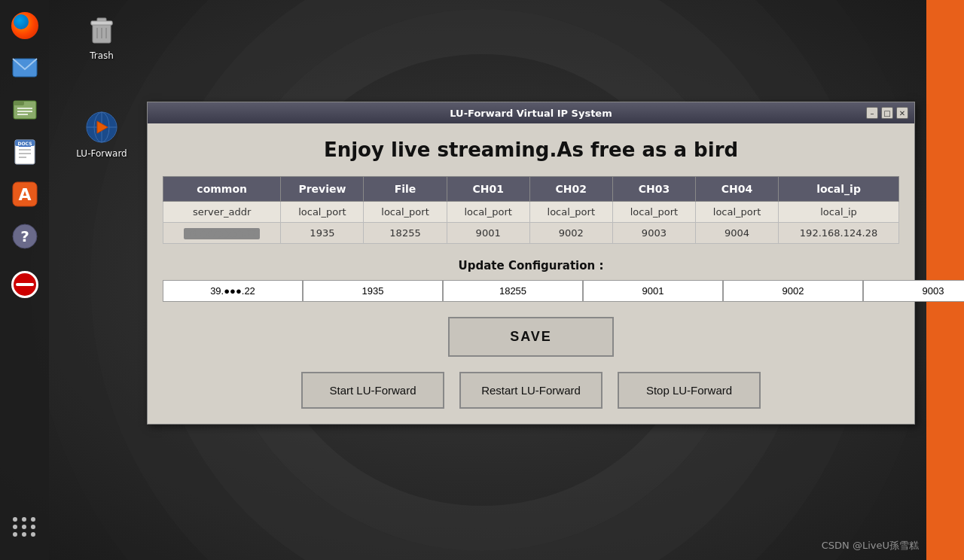 This screenshot has width=964, height=560. What do you see at coordinates (654, 212) in the screenshot?
I see `sub-ch03: local_port` at bounding box center [654, 212].